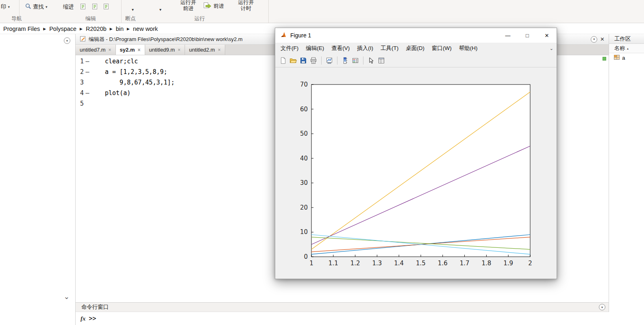 This screenshot has height=325, width=644. What do you see at coordinates (80, 72) in the screenshot?
I see `line-number: 2` at bounding box center [80, 72].